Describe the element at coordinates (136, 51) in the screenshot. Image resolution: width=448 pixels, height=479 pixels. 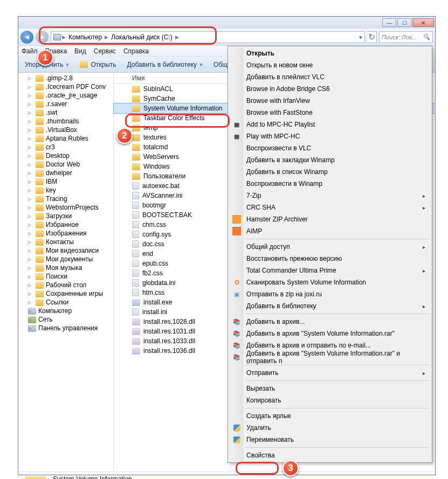
I see `menu-help: Справка` at that location.